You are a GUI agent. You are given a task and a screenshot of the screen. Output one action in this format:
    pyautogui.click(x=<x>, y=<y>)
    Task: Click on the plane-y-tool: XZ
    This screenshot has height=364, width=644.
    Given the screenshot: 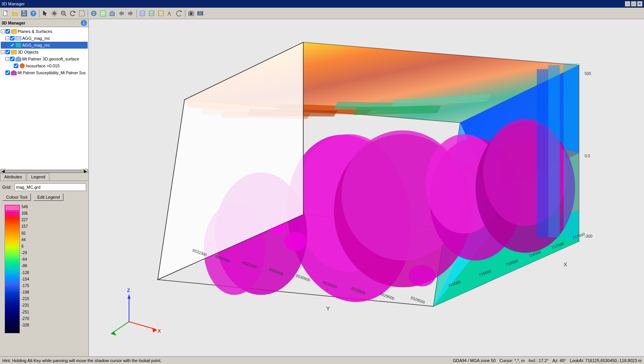 What is the action you would take?
    pyautogui.click(x=152, y=13)
    